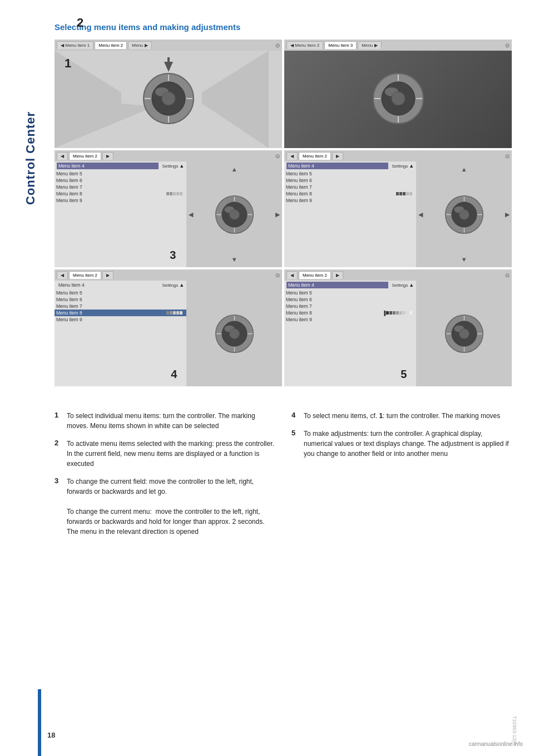 The width and height of the screenshot is (534, 756). I want to click on diagram-6-menu: Menu item 4 Settings ▲ Menu item 5 Menu …, so click(350, 333).